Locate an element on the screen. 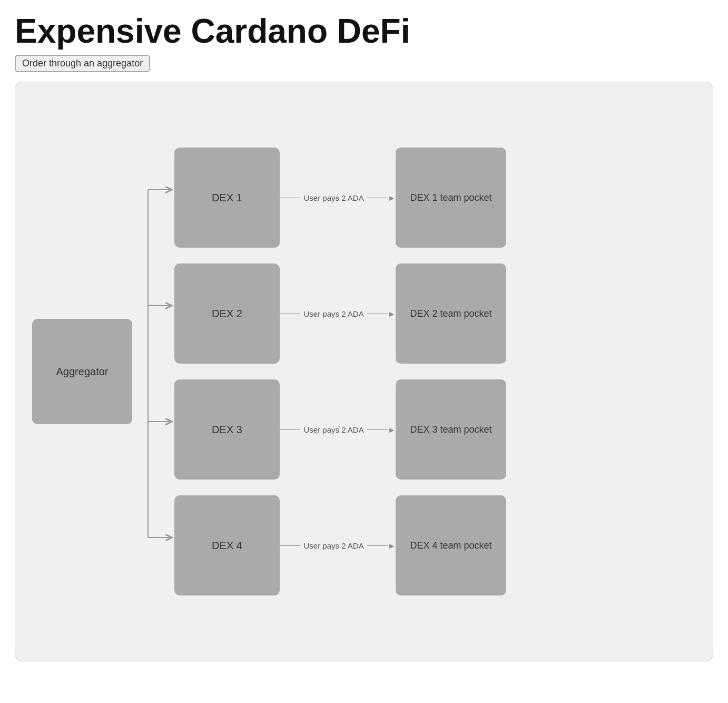  dex4-label: DEX 4 is located at coordinates (227, 546).